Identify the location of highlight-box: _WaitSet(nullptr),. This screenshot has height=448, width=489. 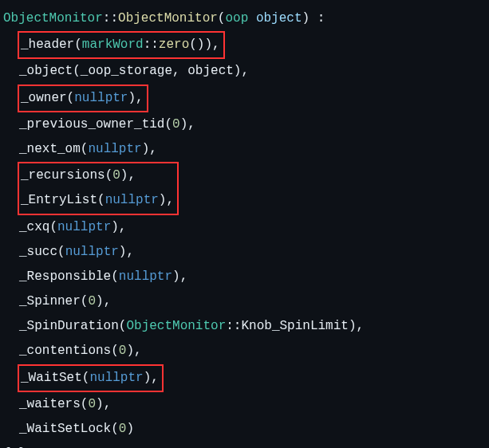
(91, 378).